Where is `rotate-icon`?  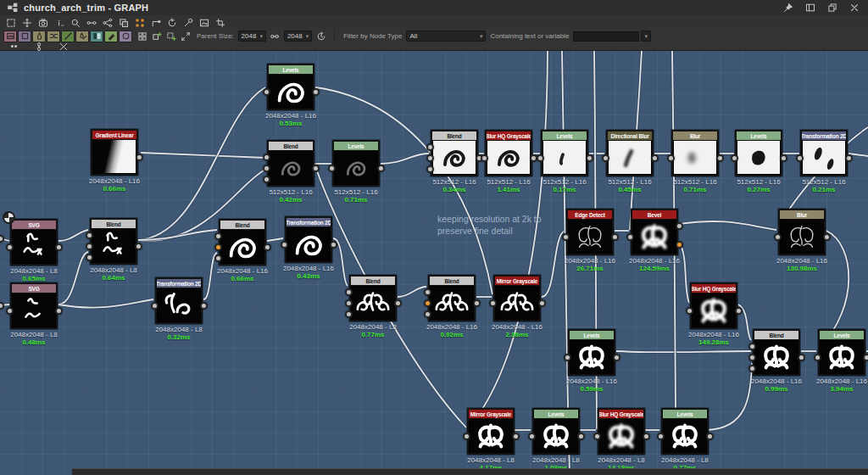
rotate-icon is located at coordinates (171, 23).